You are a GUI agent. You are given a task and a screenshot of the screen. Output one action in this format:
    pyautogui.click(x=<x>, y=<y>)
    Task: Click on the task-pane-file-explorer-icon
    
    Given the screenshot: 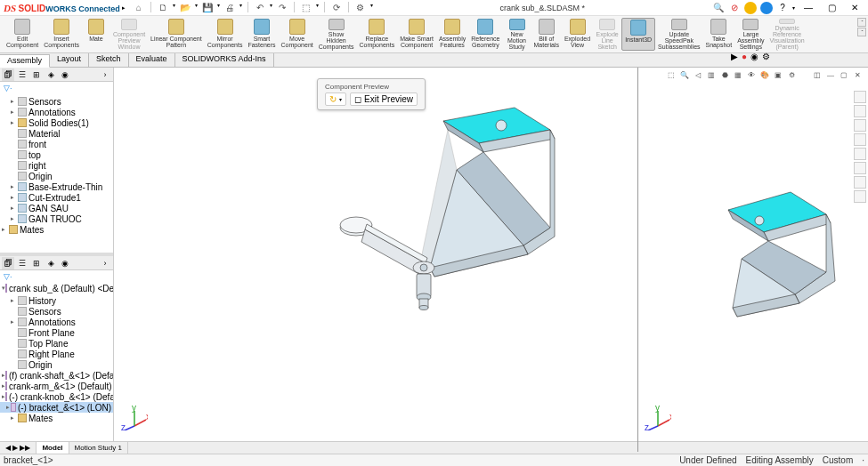 What is the action you would take?
    pyautogui.click(x=860, y=140)
    